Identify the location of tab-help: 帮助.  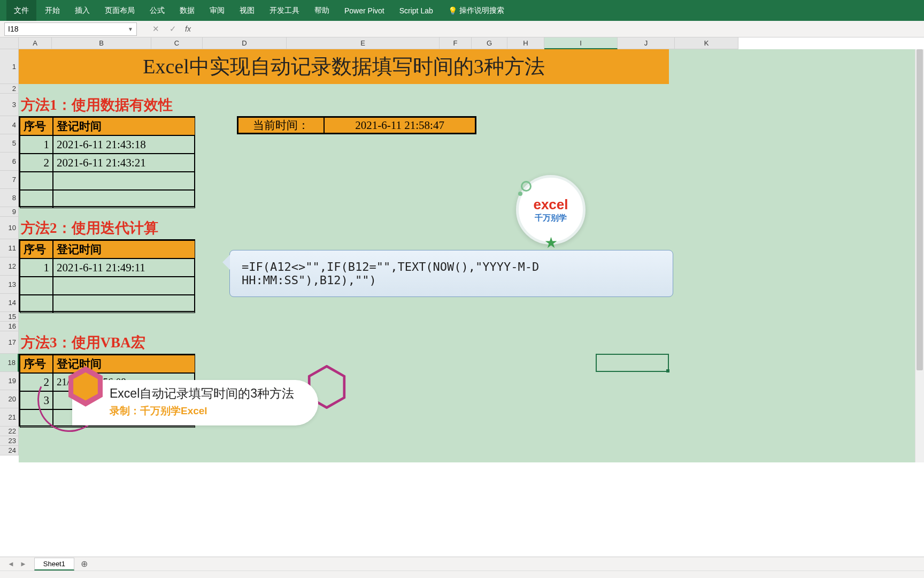
(322, 11).